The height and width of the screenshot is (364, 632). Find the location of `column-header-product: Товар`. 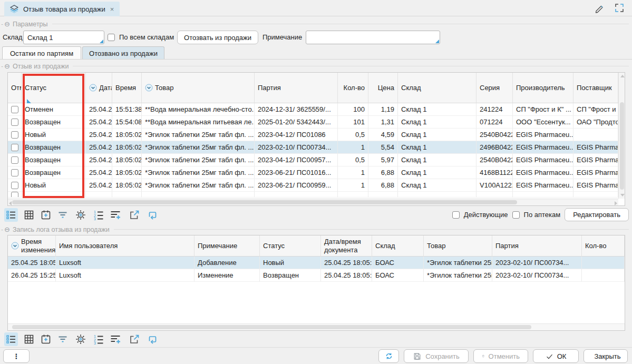

column-header-product: Товар is located at coordinates (198, 88).